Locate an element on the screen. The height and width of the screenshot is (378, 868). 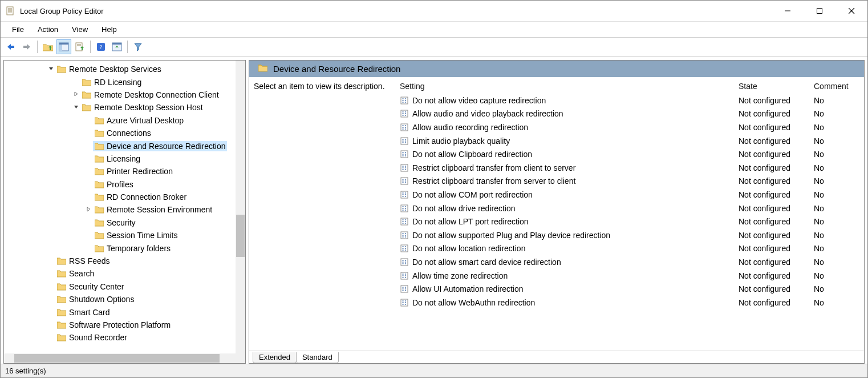
column-header-setting: Setting is located at coordinates (569, 86).